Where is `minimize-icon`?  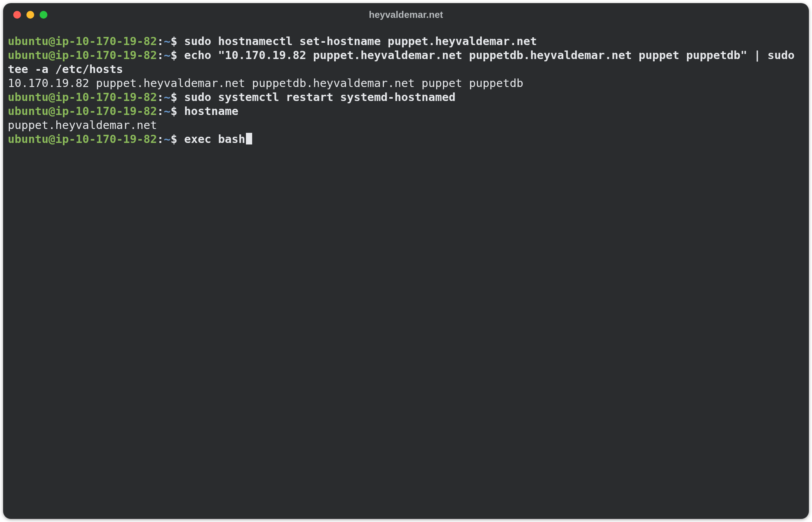
minimize-icon is located at coordinates (30, 15).